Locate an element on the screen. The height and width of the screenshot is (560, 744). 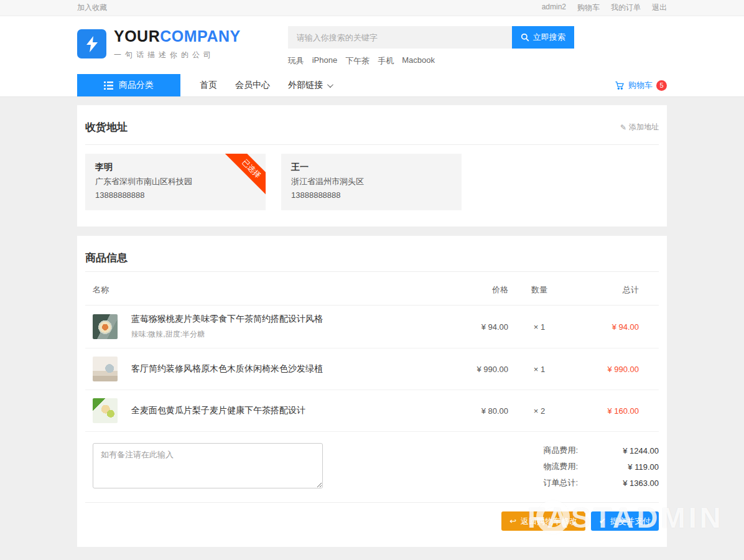
product-price: ¥ 990.00 is located at coordinates (474, 370).